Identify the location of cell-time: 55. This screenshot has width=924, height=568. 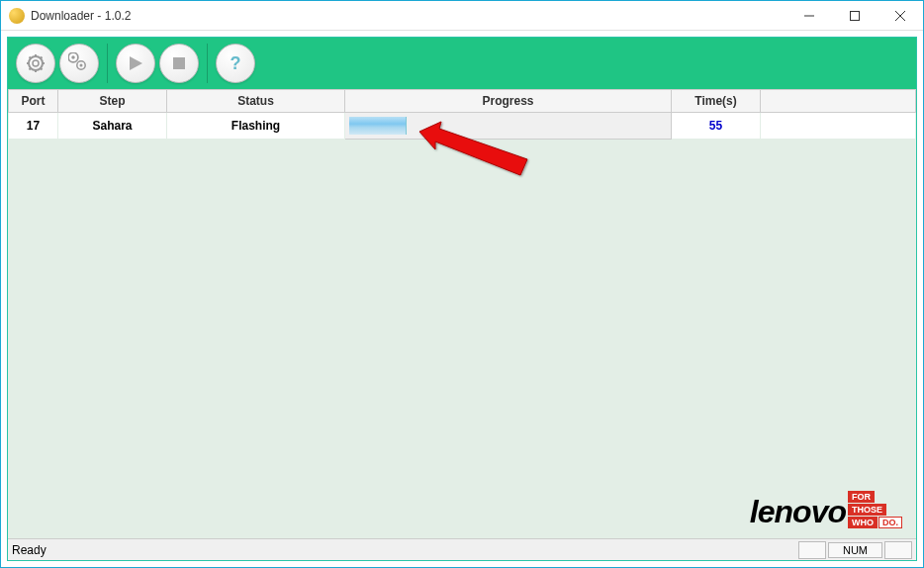
(716, 127).